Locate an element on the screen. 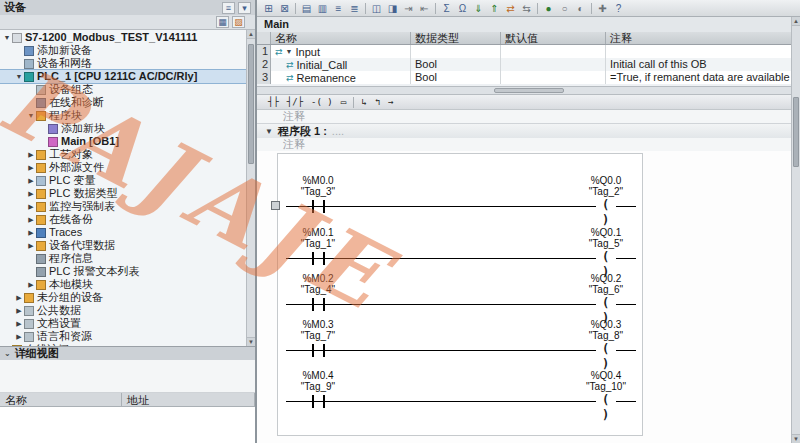  column-comment: 注释 is located at coordinates (703, 38).